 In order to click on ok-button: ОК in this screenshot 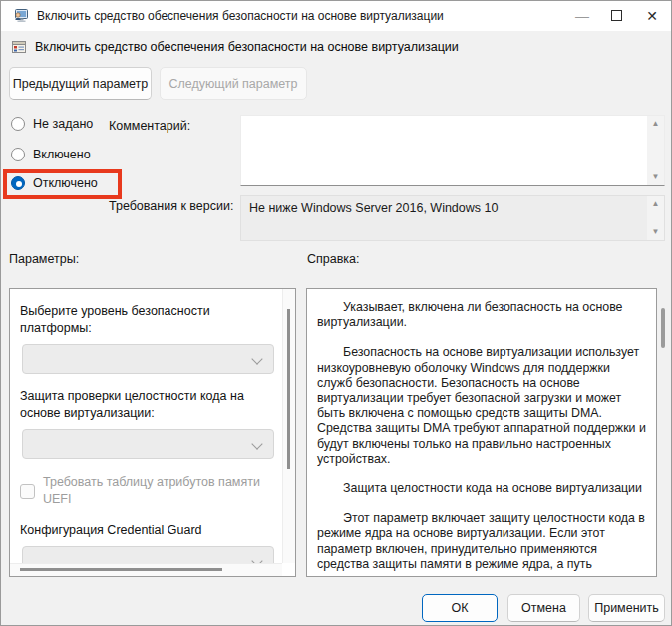, I will do `click(460, 608)`.